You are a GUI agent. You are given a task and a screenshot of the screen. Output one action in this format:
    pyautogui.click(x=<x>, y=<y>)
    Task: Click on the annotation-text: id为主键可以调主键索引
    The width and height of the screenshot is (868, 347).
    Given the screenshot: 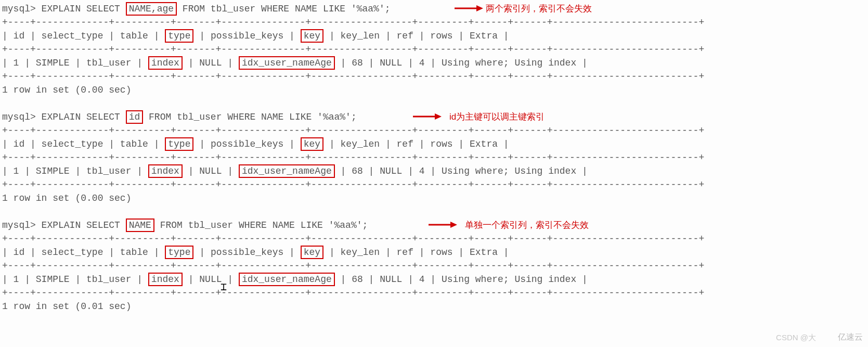 What is the action you would take?
    pyautogui.click(x=497, y=117)
    